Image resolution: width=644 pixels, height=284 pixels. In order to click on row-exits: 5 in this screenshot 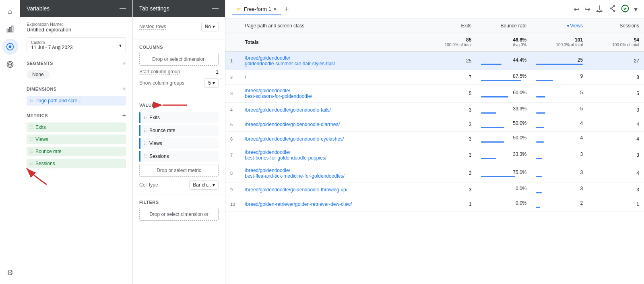, I will do `click(448, 93)`.